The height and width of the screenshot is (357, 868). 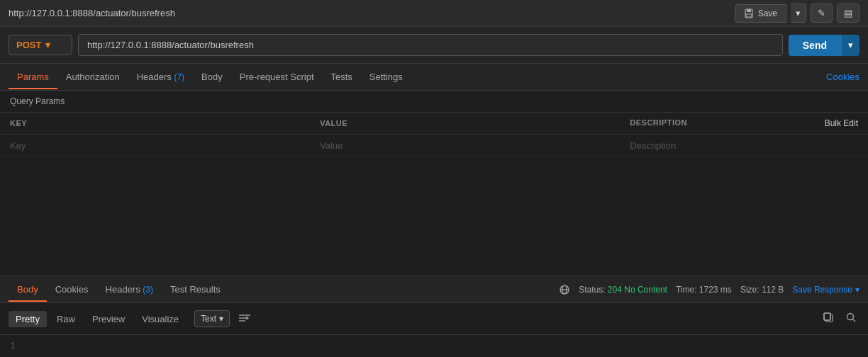 I want to click on tab-params: Params, so click(x=33, y=76).